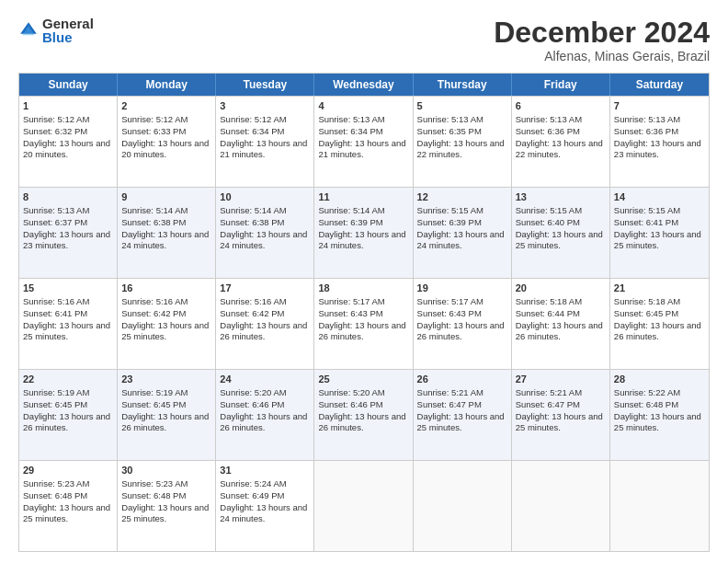 Image resolution: width=728 pixels, height=563 pixels. What do you see at coordinates (265, 197) in the screenshot?
I see `day-number: 10` at bounding box center [265, 197].